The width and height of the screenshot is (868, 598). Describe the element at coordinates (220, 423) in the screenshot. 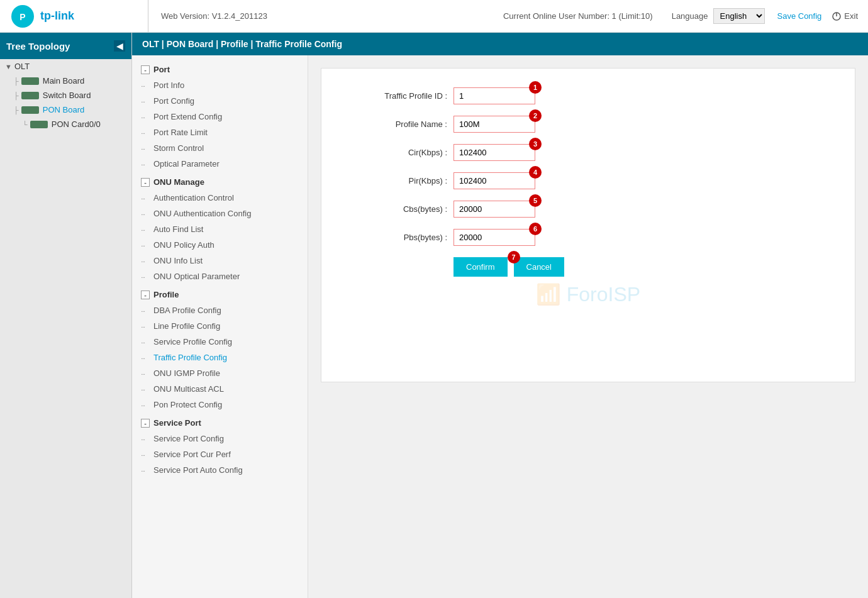

I see `nav-section-service-port-header: - Service Port` at that location.